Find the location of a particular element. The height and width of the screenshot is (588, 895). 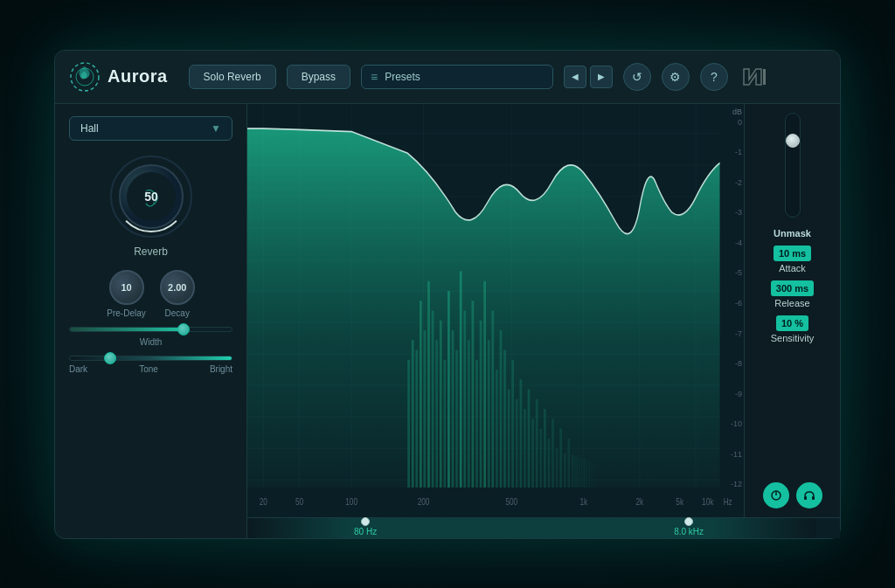

undo-button: ↺ is located at coordinates (637, 77).